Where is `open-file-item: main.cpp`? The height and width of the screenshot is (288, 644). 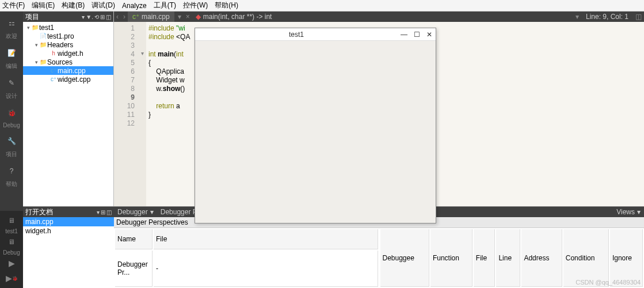
open-file-item: main.cpp is located at coordinates (68, 222).